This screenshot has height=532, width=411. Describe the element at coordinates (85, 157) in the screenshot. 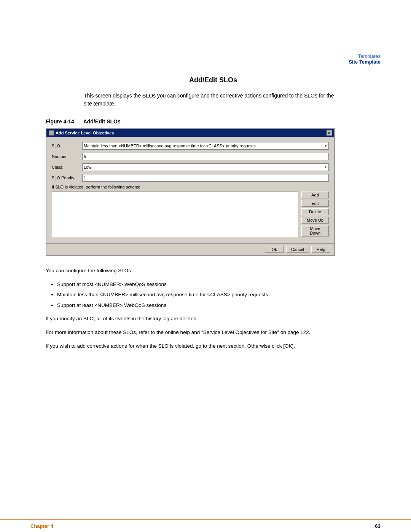

I see `number-value: 5` at that location.